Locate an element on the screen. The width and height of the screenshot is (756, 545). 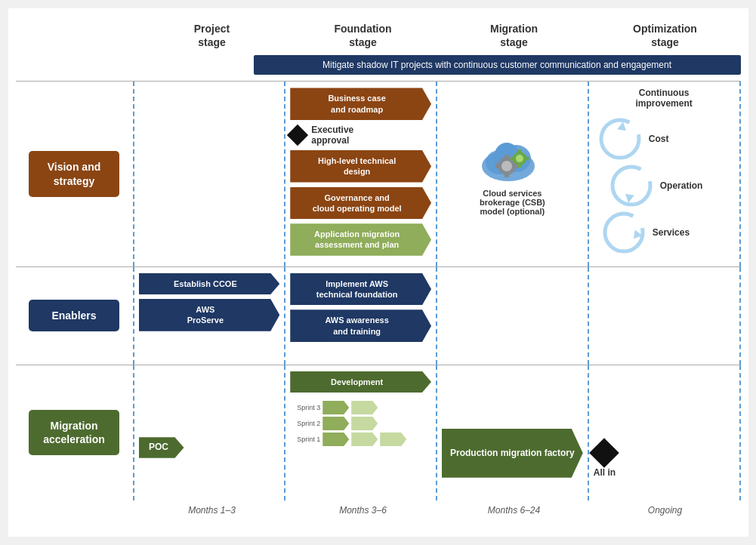
operation-label: Operation is located at coordinates (681, 186).